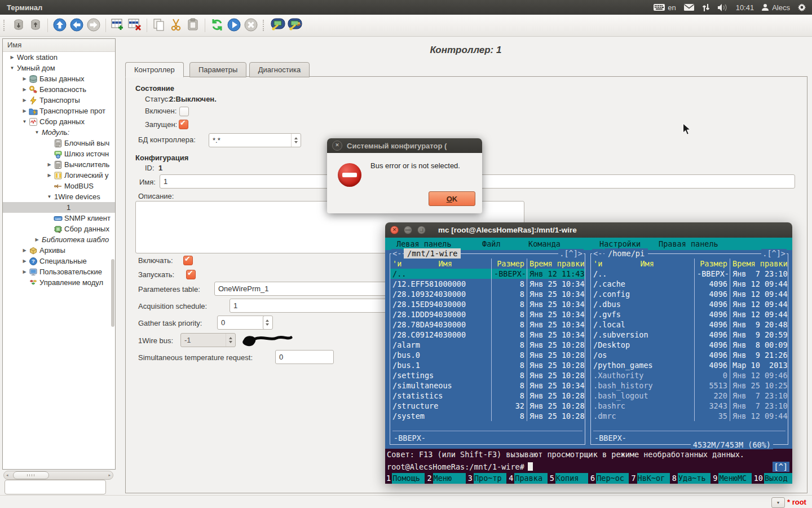 Image resolution: width=812 pixels, height=508 pixels. I want to click on dialog-titlebar: ✕ Системный конфигуратор (, so click(405, 146).